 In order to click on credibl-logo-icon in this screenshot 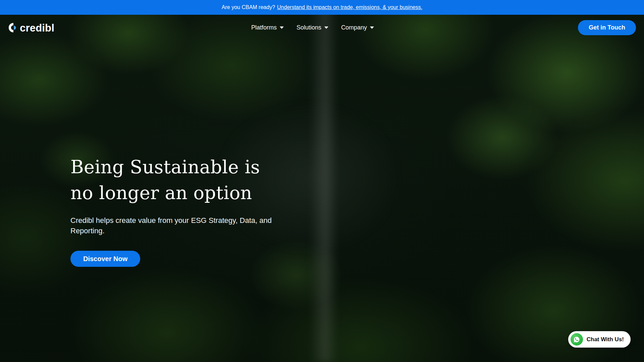, I will do `click(13, 27)`.